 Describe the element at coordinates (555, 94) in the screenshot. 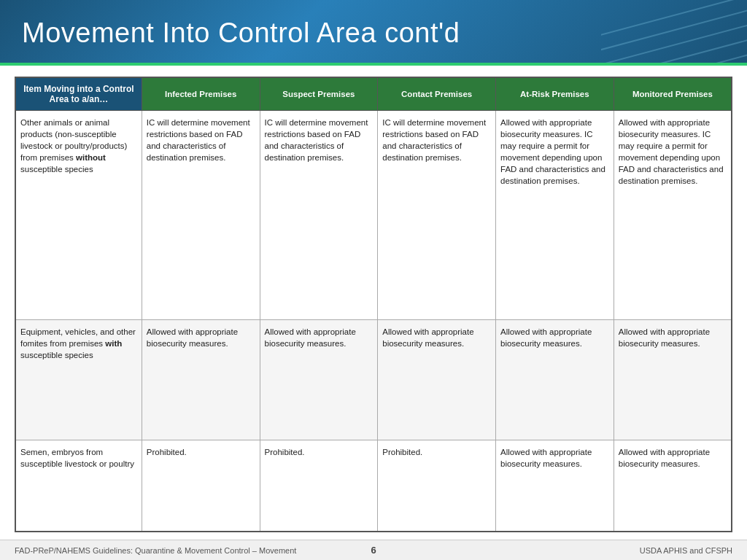

I see `col-header-atrisk: At-Risk Premises` at that location.